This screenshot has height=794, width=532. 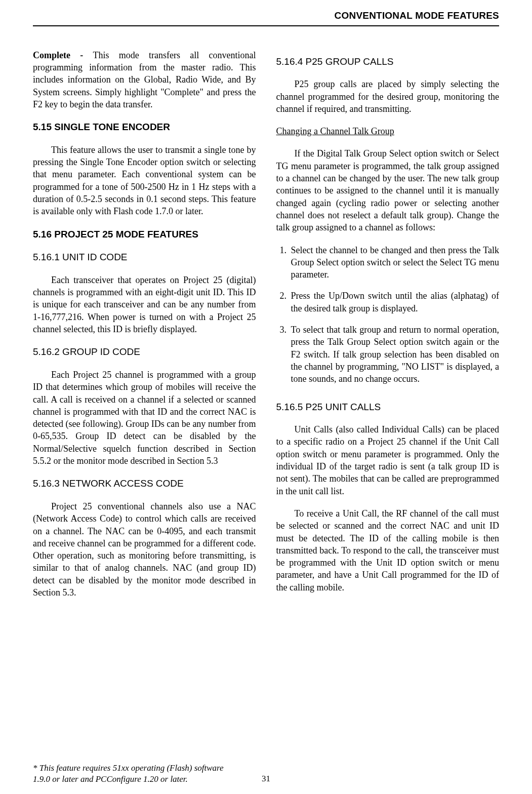 What do you see at coordinates (145, 80) in the screenshot?
I see `para-complete: Complete - This mode transfers all conve…` at bounding box center [145, 80].